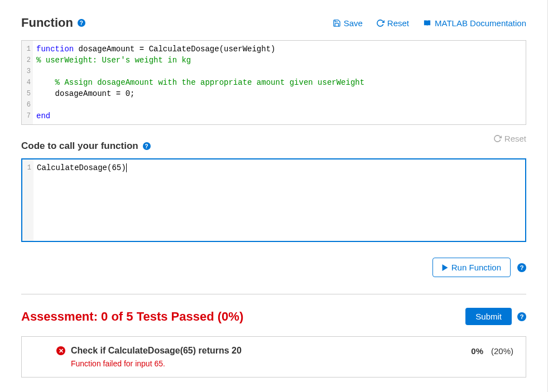  I want to click on assessment-title: Assessment: 0 of 5 Tests Passed (0%), so click(132, 317).